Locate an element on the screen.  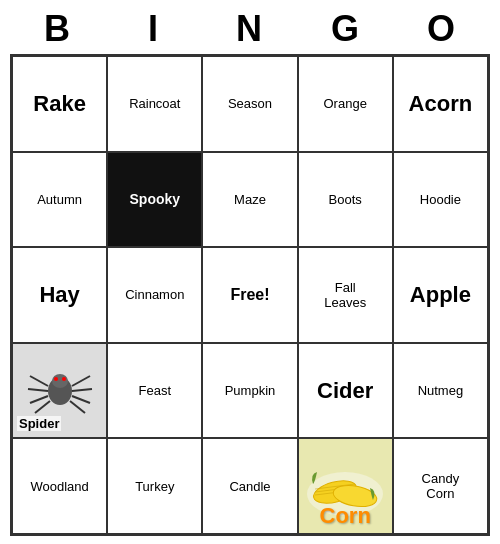
cell-r0c4: Acorn is located at coordinates (440, 104).